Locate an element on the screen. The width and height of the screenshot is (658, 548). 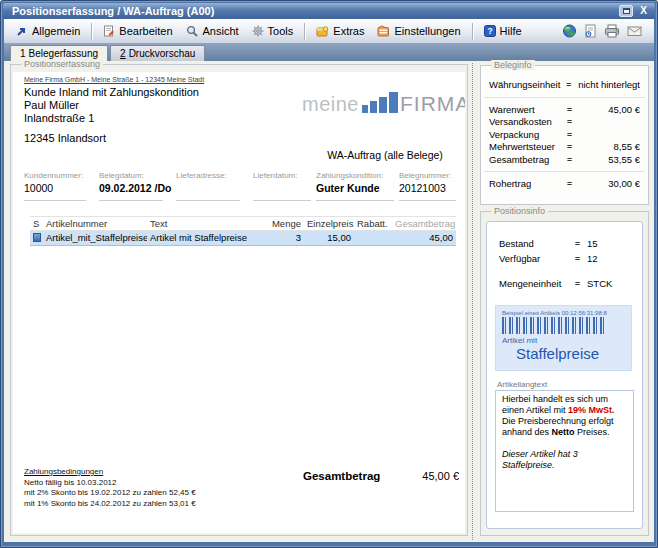
total-value: 45,00 € is located at coordinates (440, 476).